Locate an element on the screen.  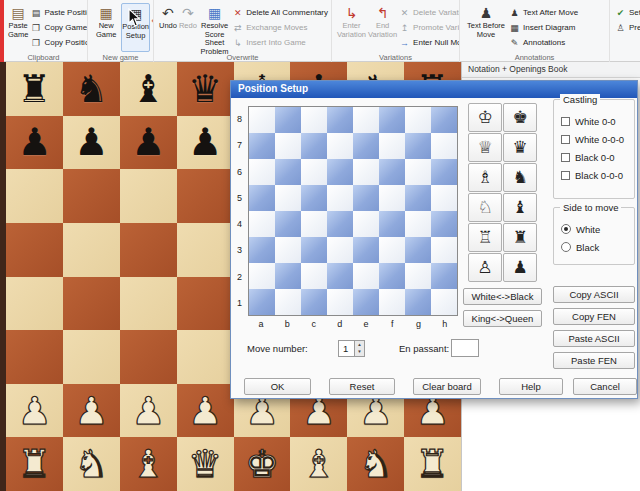
white-piece-button: ♕ is located at coordinates (485, 148).